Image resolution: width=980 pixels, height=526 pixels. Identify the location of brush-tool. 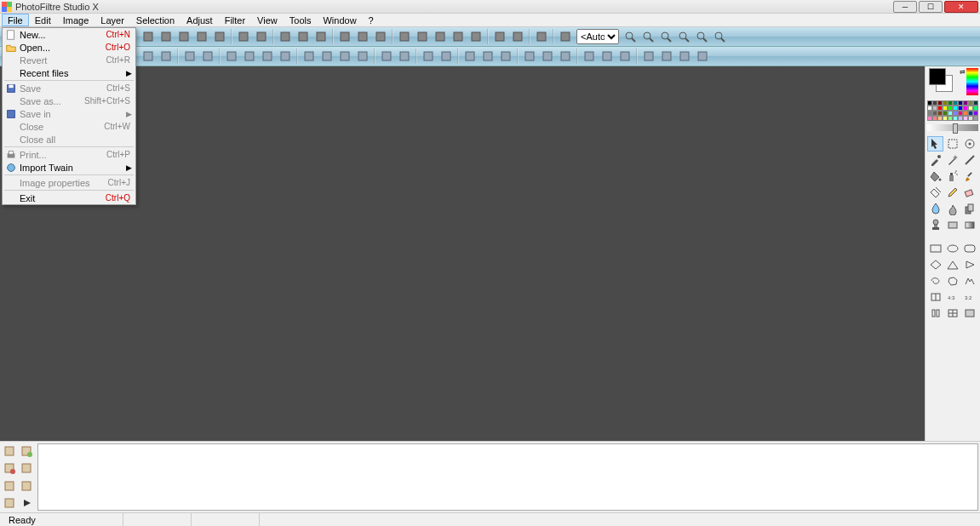
(971, 176).